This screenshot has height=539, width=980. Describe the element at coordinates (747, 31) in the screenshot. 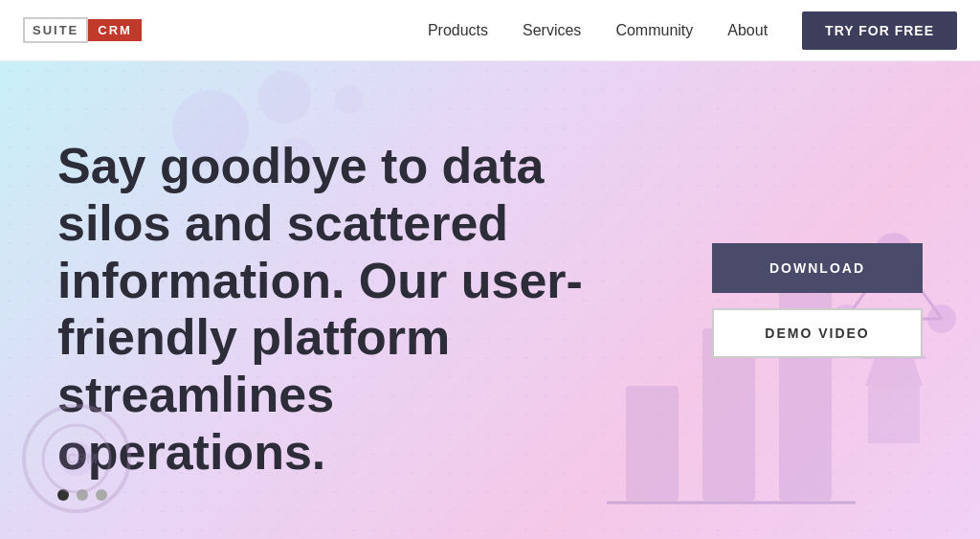

I see `nav-about: About` at that location.